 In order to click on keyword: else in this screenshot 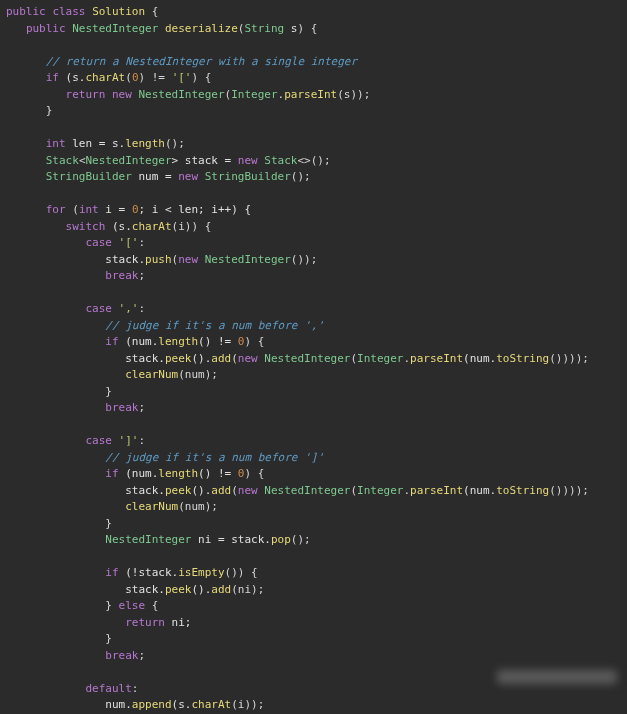, I will do `click(132, 606)`.